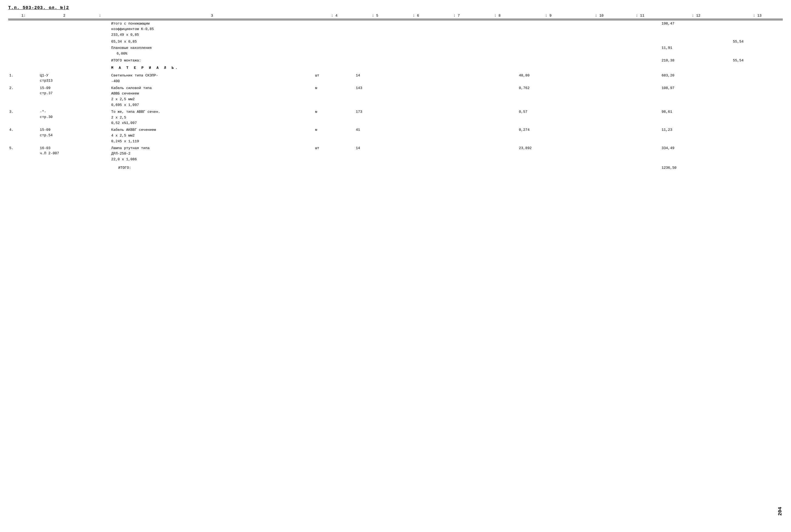 The height and width of the screenshot is (532, 791). Describe the element at coordinates (375, 136) in the screenshot. I see `item-4-qty: 41` at that location.